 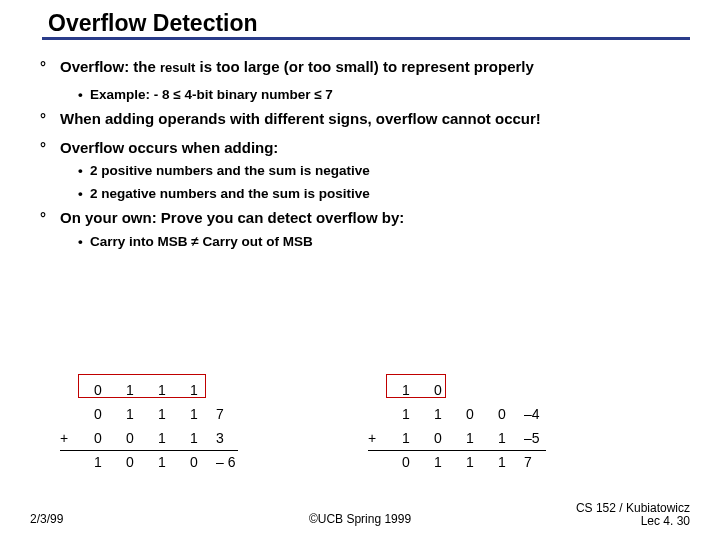 I want to click on decimal-value: –5, so click(x=532, y=438).